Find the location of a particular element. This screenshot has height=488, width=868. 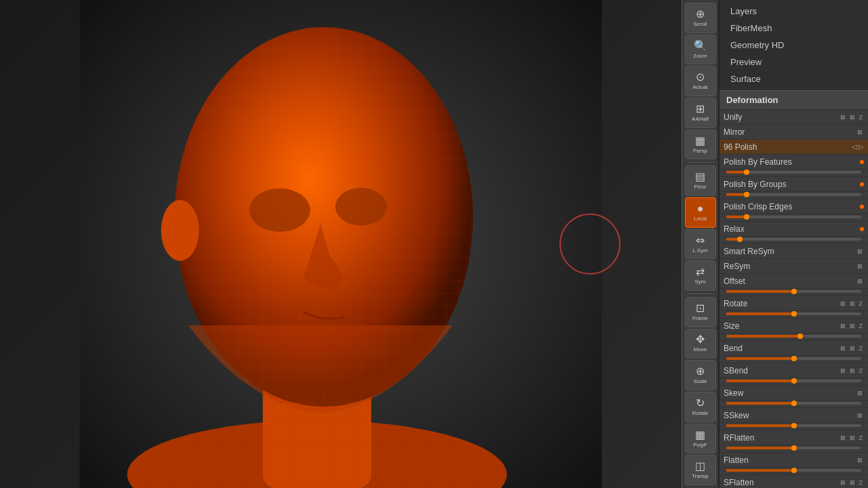

deform-item-size: Size⊠⊠Z is located at coordinates (793, 326).